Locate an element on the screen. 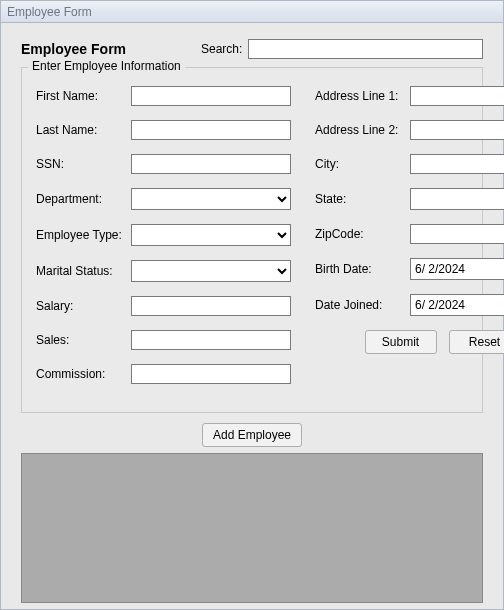 Image resolution: width=504 pixels, height=610 pixels. combo-marital-status is located at coordinates (211, 271).